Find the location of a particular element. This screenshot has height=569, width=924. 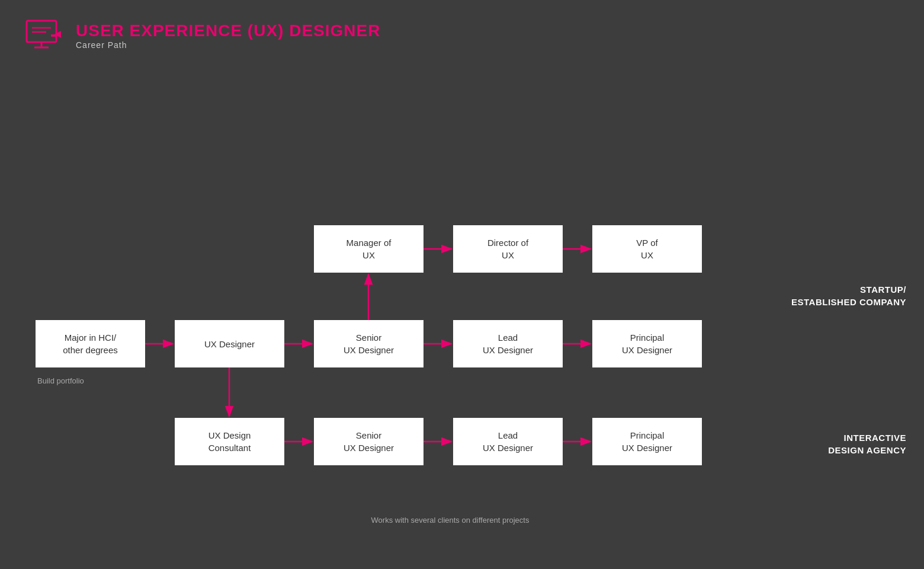

node-principal-ux-agency: Principal UX Designer is located at coordinates (647, 442).